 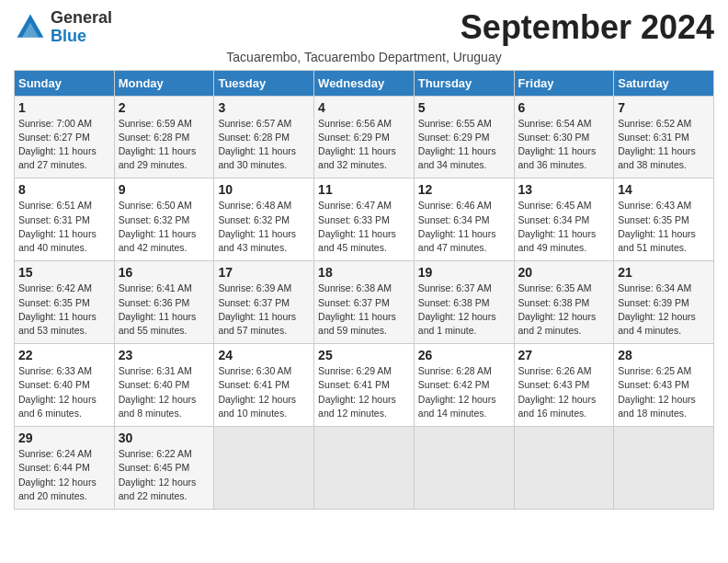 I want to click on day-info: Sunrise: 6:56 AMSunset: 6:29 PMDaylight:…, so click(x=364, y=145).